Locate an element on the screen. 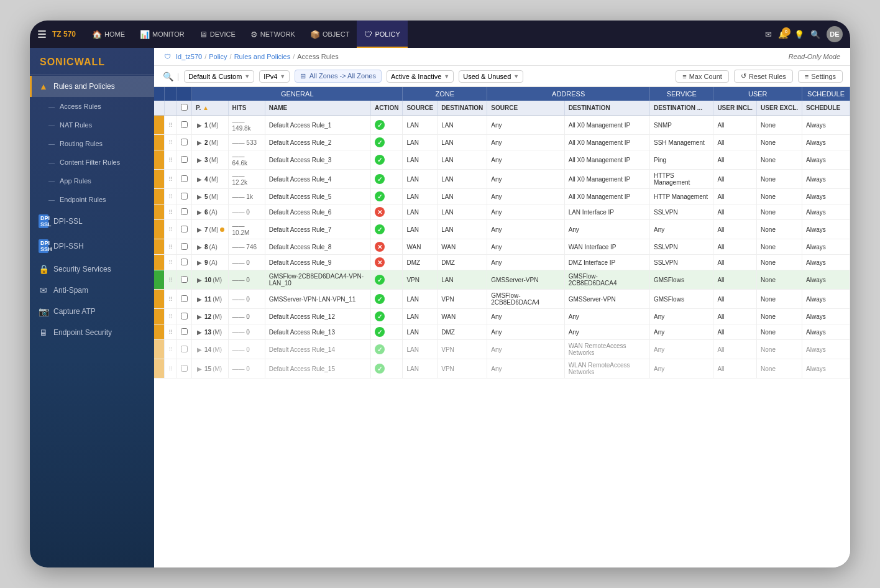  sidebar-item-endpoint-rules: — Endpoint Rules is located at coordinates (92, 200).